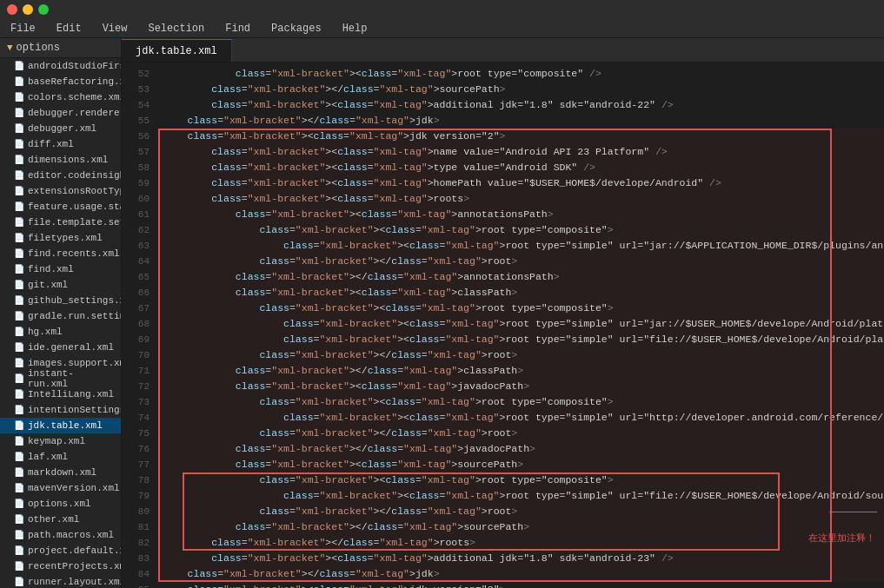  Describe the element at coordinates (61, 82) in the screenshot. I see `sidebar-item-1: 📄 baseRefactoring.xml` at that location.